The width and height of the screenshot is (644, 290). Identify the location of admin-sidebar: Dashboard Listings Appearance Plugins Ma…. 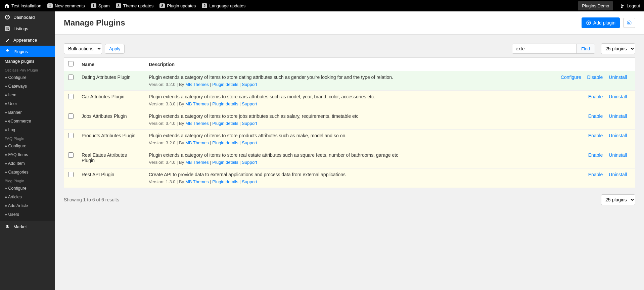
(28, 151).